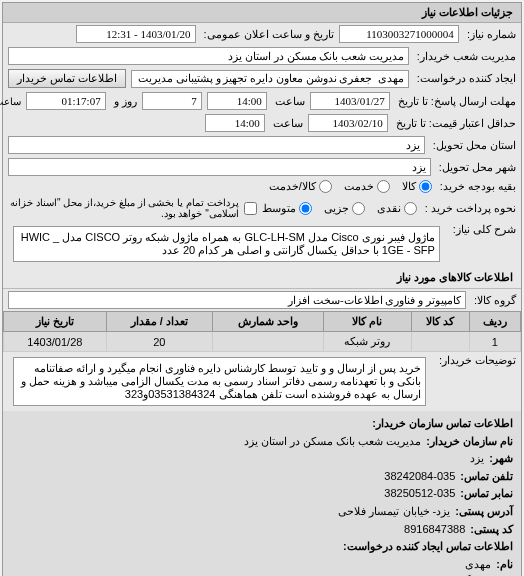  Describe the element at coordinates (270, 79) in the screenshot. I see `requester-field` at that location.